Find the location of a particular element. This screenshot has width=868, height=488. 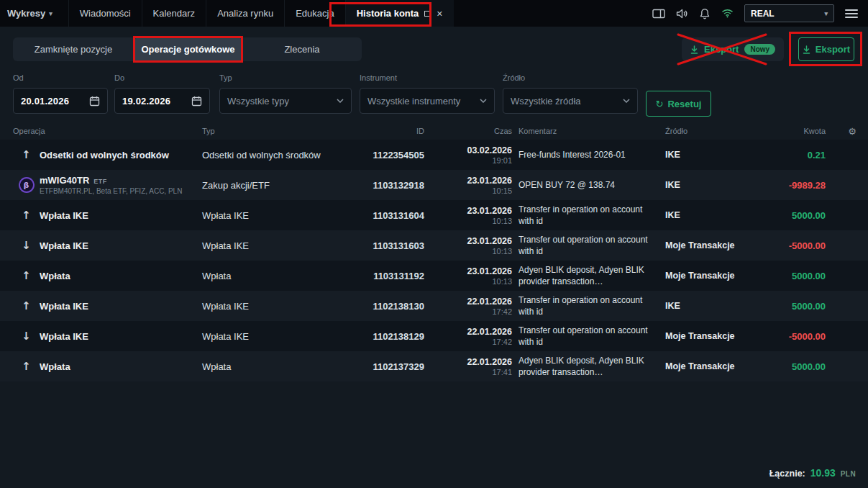

hamburger-menu-icon is located at coordinates (851, 14).